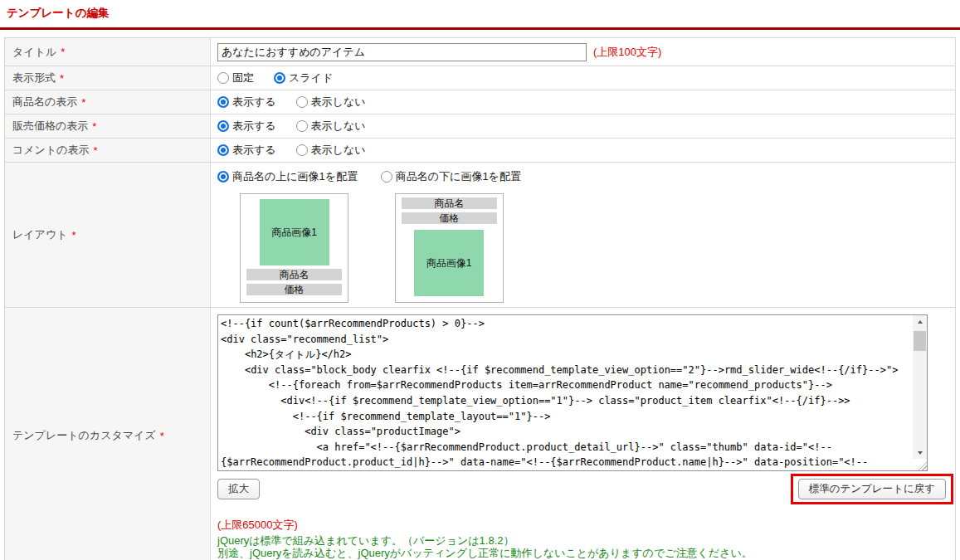 The width and height of the screenshot is (960, 560). Describe the element at coordinates (108, 150) in the screenshot. I see `field-label-comment: コメントの表示 *` at that location.